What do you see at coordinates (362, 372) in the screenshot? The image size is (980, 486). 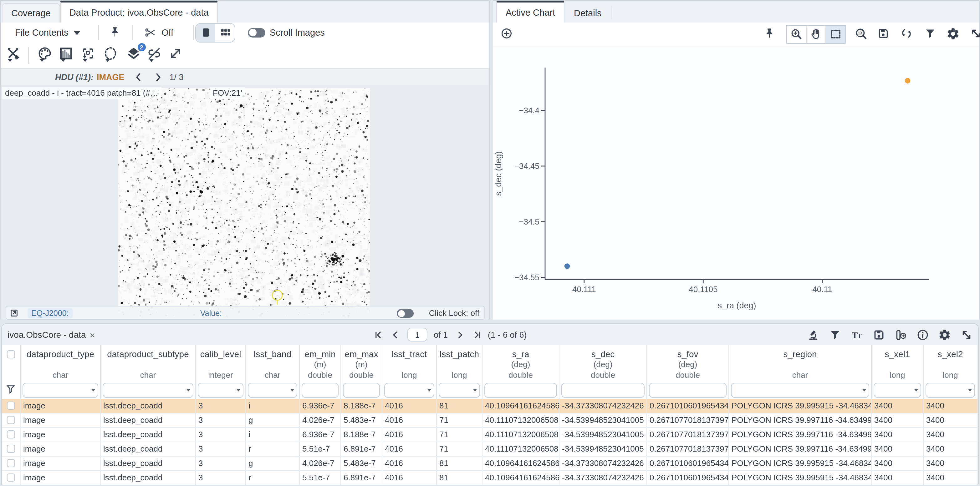 I see `column-header-em_max: em_max (m) double` at bounding box center [362, 372].